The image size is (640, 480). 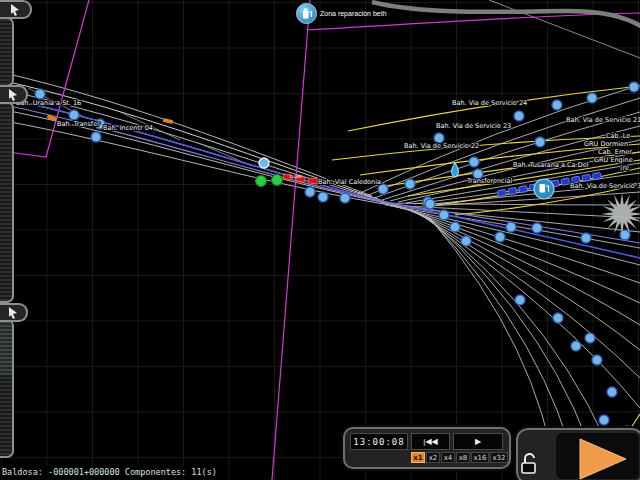 I want to click on side-panel-3-section, so click(x=6, y=348).